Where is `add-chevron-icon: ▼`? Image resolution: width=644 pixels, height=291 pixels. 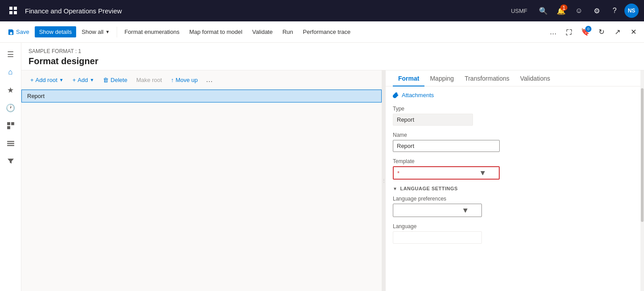 add-chevron-icon: ▼ is located at coordinates (92, 80).